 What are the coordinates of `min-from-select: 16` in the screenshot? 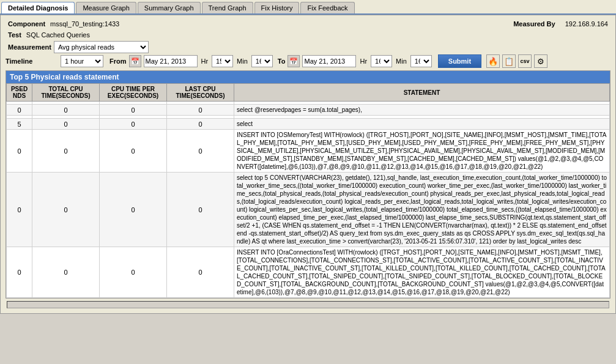 It's located at (262, 61).